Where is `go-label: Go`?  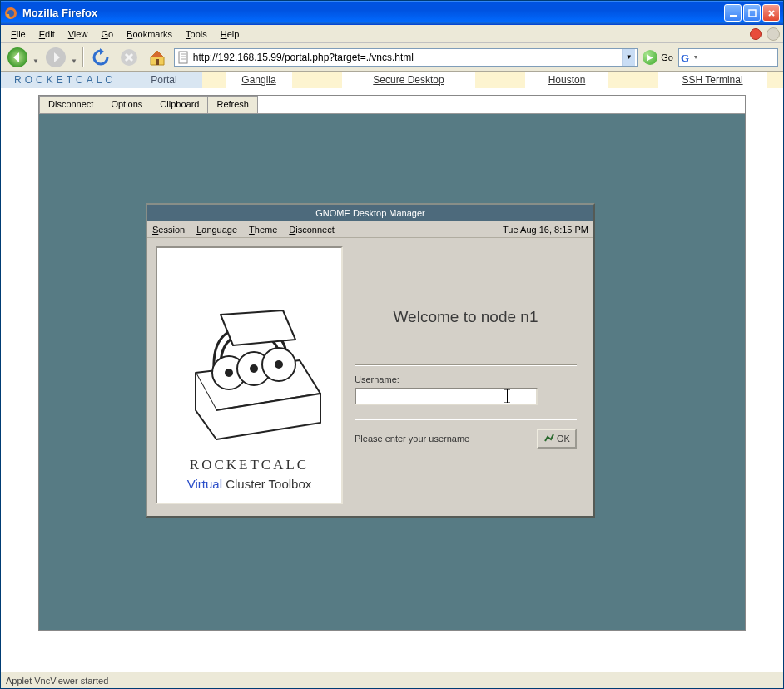 go-label: Go is located at coordinates (667, 57).